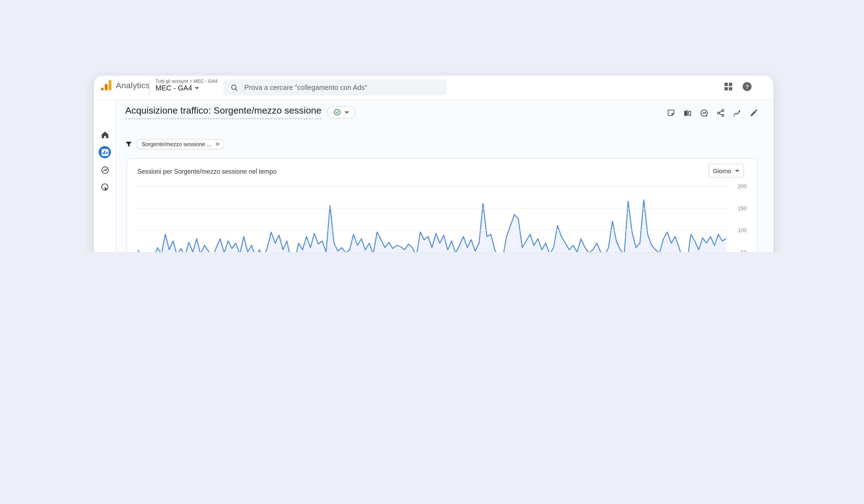 This screenshot has height=504, width=864. I want to click on home-icon, so click(105, 135).